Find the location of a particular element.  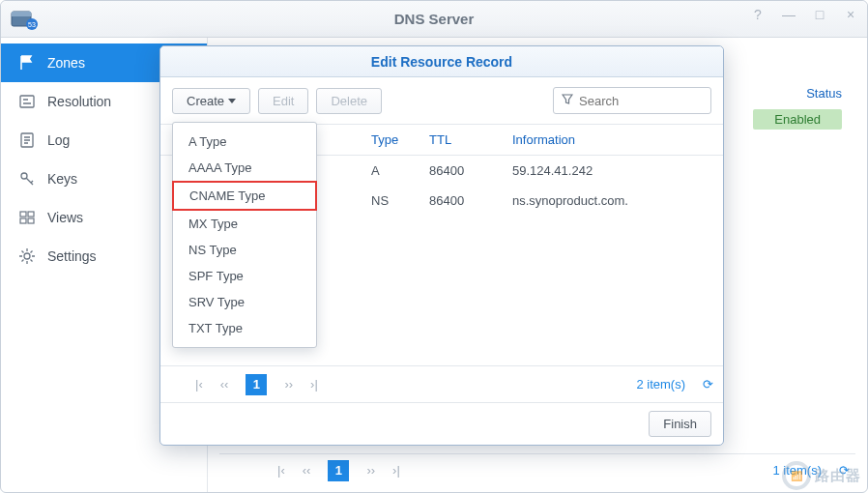

maximize-button: □ is located at coordinates (820, 14).